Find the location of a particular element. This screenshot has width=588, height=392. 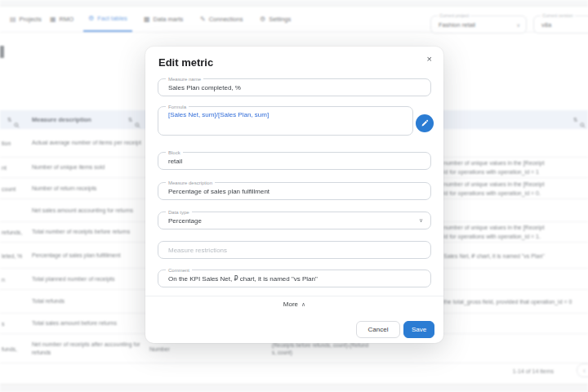

close-icon: × is located at coordinates (430, 59).